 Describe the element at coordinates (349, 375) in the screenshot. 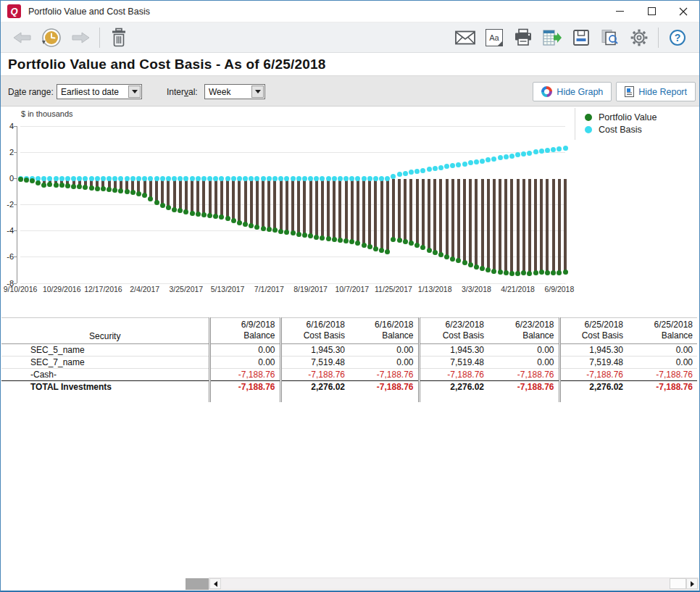

I see `table-row: -Cash--7,188.76-7,188.76-7,188.76-7,188.…` at that location.